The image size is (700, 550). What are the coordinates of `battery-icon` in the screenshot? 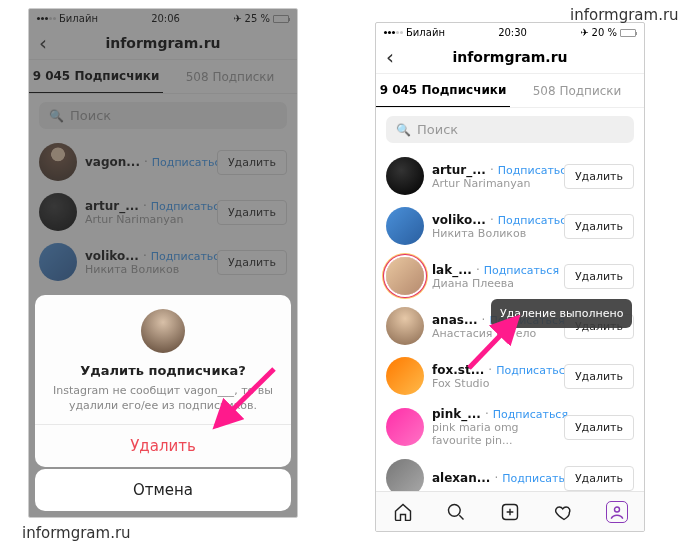 It's located at (628, 33).